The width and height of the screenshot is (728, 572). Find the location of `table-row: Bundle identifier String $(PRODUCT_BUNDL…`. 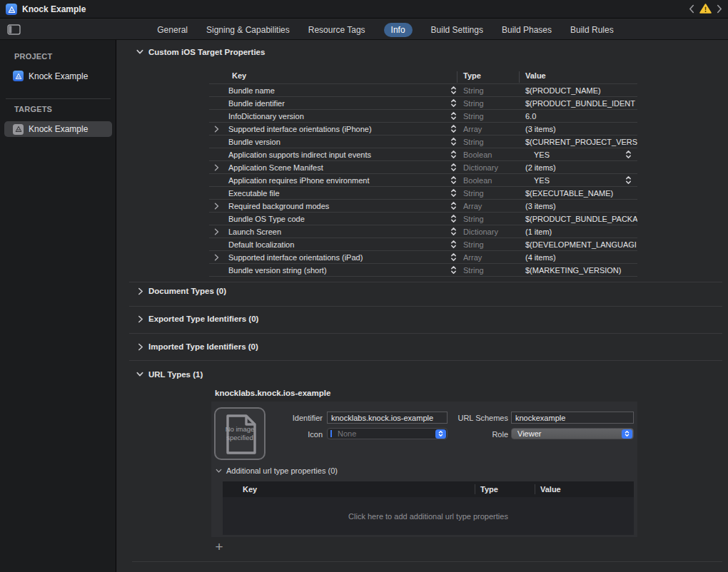

table-row: Bundle identifier String $(PRODUCT_BUNDL… is located at coordinates (423, 103).